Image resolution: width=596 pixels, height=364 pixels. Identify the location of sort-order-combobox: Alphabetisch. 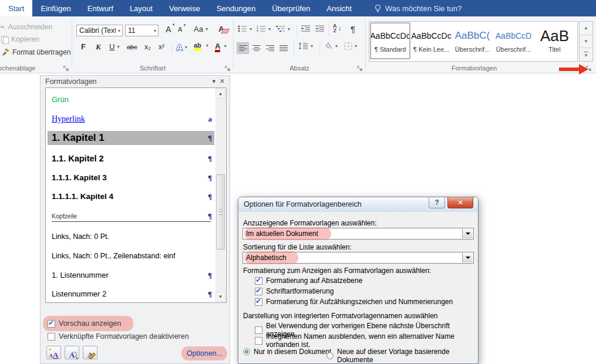
(358, 258).